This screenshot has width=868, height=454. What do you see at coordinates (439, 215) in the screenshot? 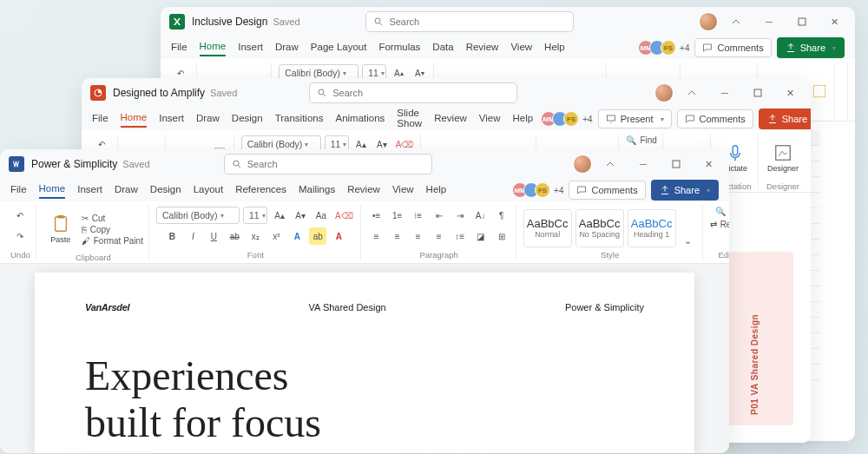
I see `indent-dec-icon: ⇤` at bounding box center [439, 215].